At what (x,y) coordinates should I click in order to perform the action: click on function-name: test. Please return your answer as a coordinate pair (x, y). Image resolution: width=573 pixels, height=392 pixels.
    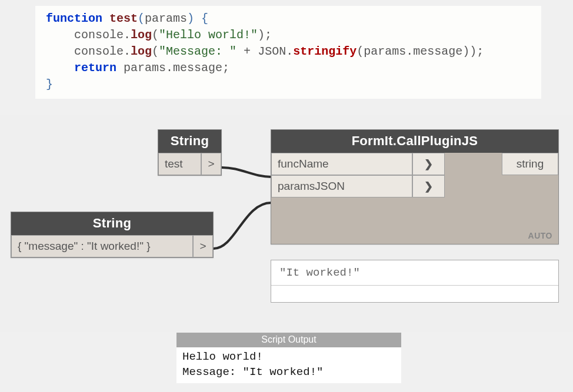
    Looking at the image, I should click on (124, 19).